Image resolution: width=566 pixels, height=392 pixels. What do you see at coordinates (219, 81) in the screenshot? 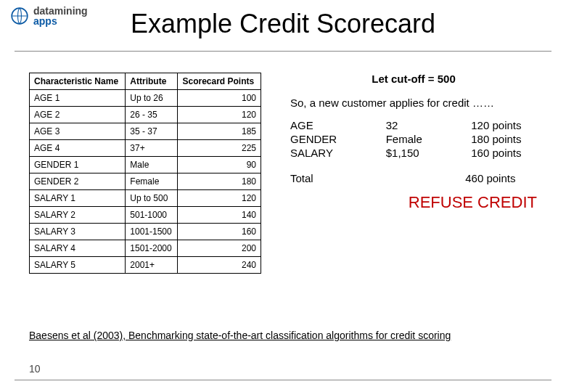
I see `th-points: Scorecard Points` at bounding box center [219, 81].